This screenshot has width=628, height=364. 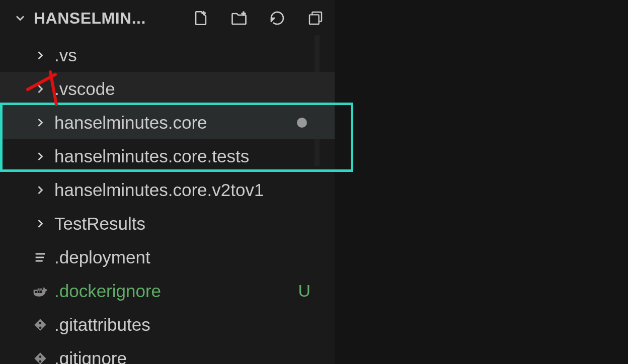 What do you see at coordinates (90, 18) in the screenshot?
I see `workspace-title: HANSELMIN...` at bounding box center [90, 18].